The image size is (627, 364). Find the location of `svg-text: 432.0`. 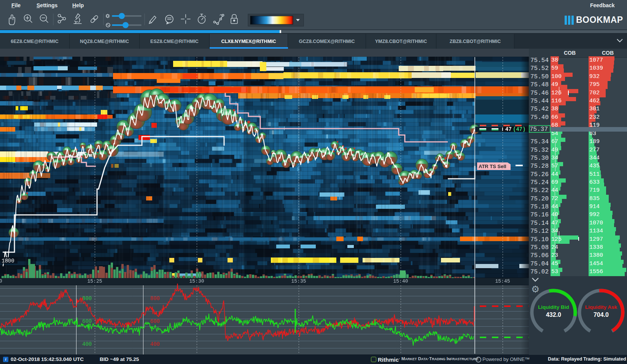

svg-text: 432.0 is located at coordinates (554, 315).